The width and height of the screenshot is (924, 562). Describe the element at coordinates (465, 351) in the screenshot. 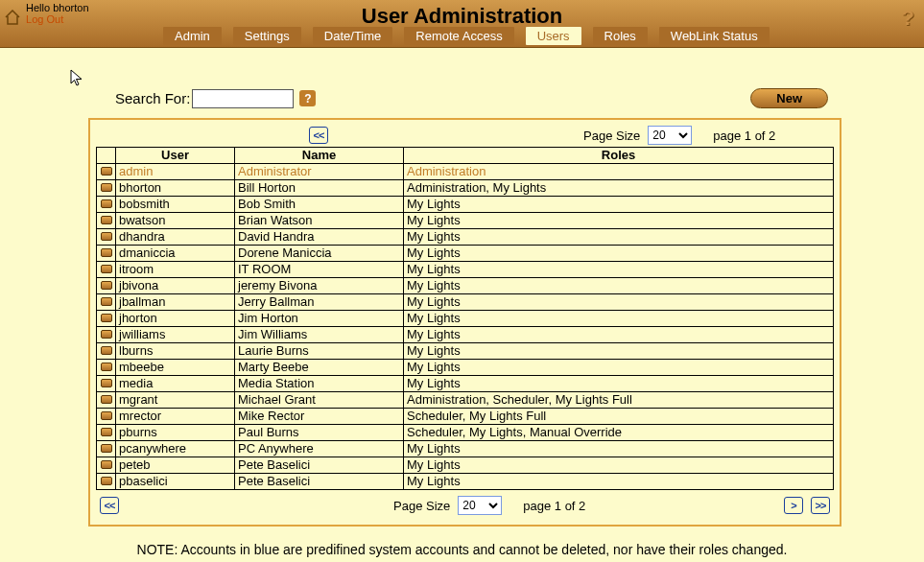

I see `table-row: lburnsLaurie BurnsMy Lights` at that location.